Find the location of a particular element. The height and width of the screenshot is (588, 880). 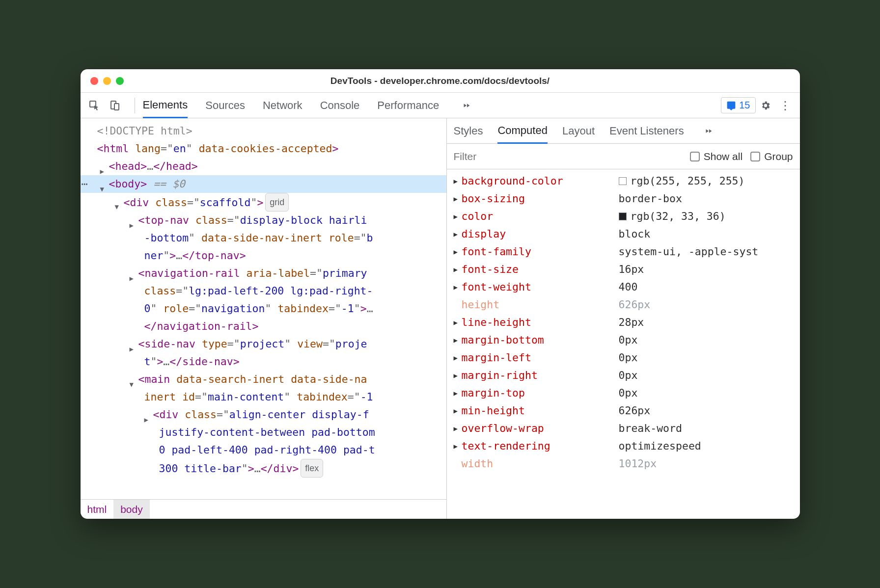

titlebar: DevTools - developer.chrome.com/docs/dev… is located at coordinates (440, 81).